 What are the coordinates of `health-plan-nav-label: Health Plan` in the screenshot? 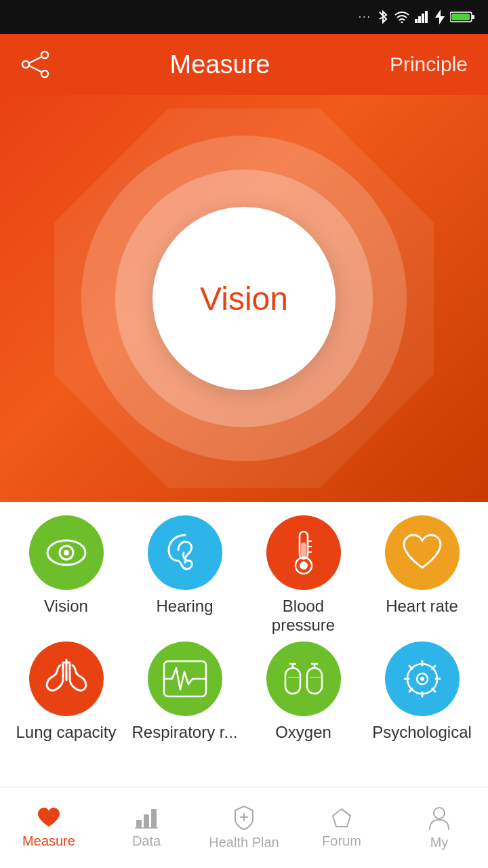 It's located at (244, 842).